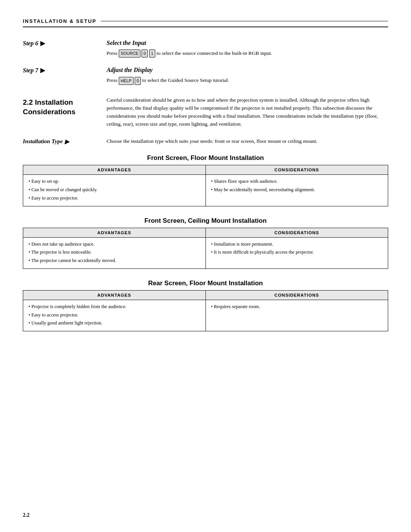  Describe the element at coordinates (43, 70) in the screenshot. I see `step7-arrow: ▶` at that location.